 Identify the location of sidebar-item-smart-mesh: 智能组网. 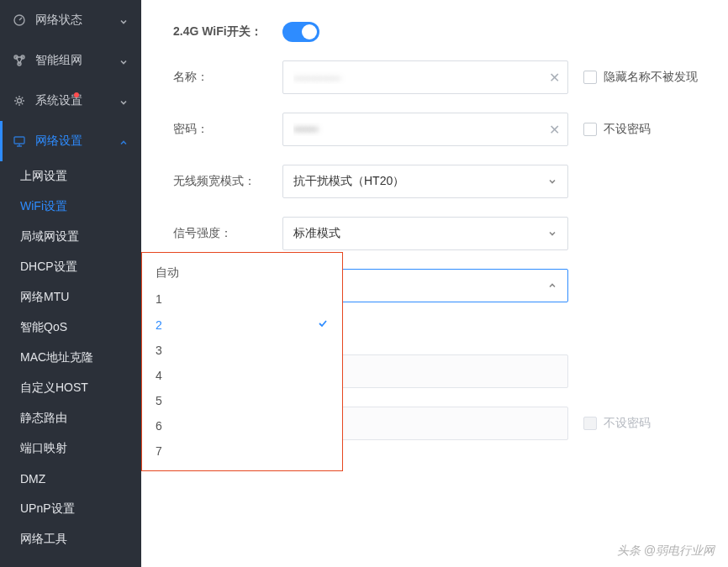
(71, 60).